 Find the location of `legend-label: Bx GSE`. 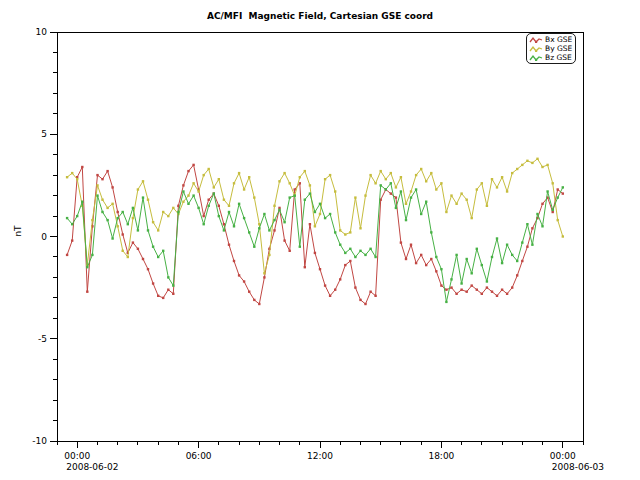

legend-label: Bx GSE is located at coordinates (558, 40).